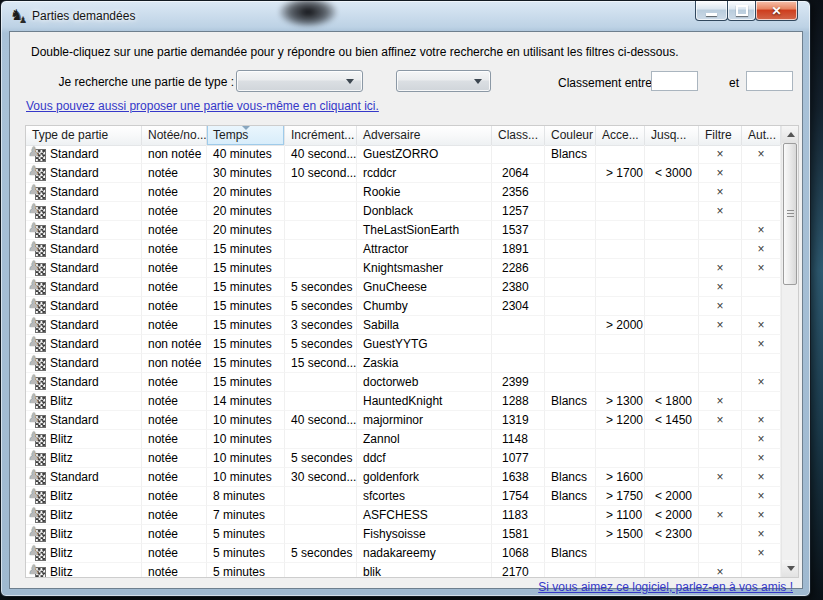 The image size is (823, 600). What do you see at coordinates (404, 496) in the screenshot?
I see `table-row: ♟Blitznotée8 minutessfcortes1754Blancs> …` at bounding box center [404, 496].